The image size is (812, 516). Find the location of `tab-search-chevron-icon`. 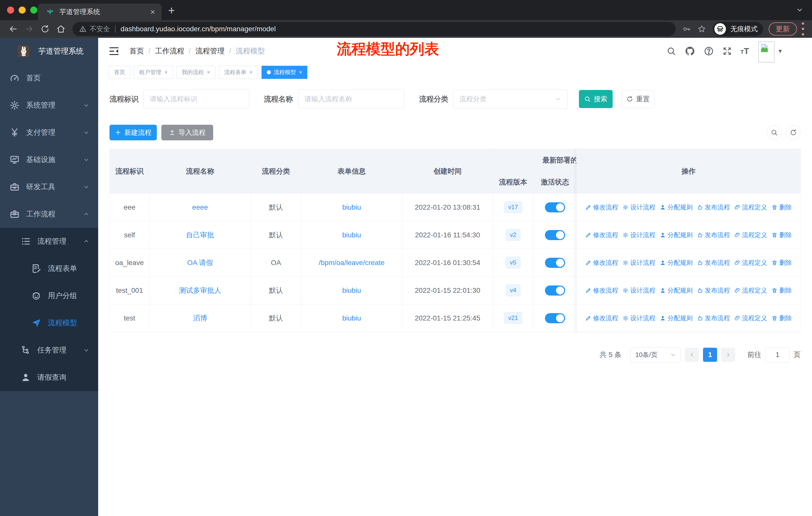

tab-search-chevron-icon is located at coordinates (800, 10).